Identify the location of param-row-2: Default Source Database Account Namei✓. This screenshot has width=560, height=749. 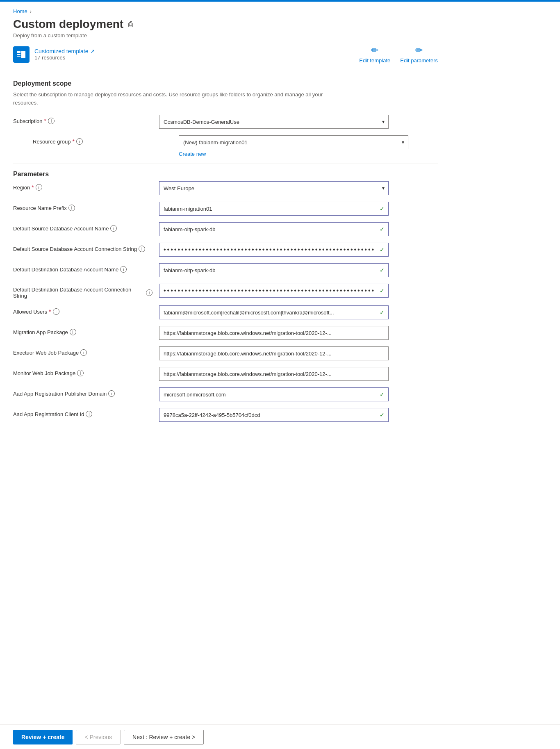
(225, 229).